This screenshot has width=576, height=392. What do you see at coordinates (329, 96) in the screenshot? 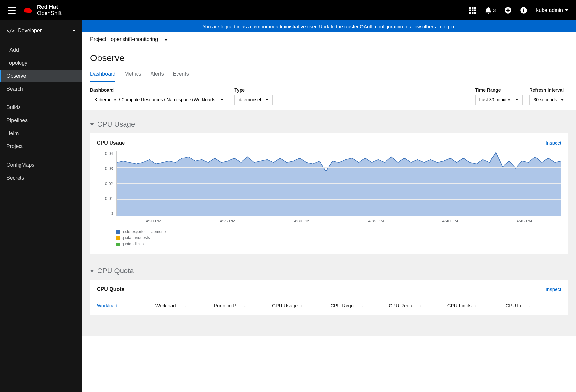
I see `dashboard-toolbar: Dashboard Kubernetes / Compute Resources…` at bounding box center [329, 96].